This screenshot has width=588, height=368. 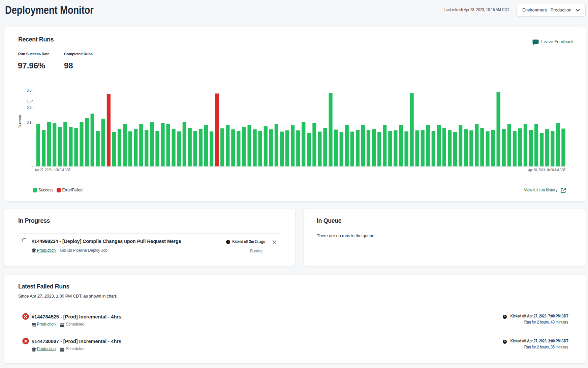 I want to click on svg-text: 3.0h, so click(x=30, y=90).